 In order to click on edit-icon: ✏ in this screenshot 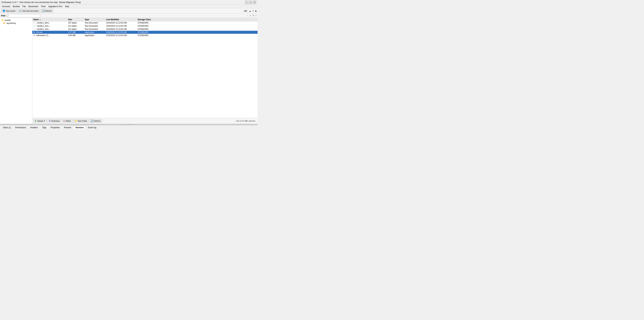, I will do `click(250, 16)`.